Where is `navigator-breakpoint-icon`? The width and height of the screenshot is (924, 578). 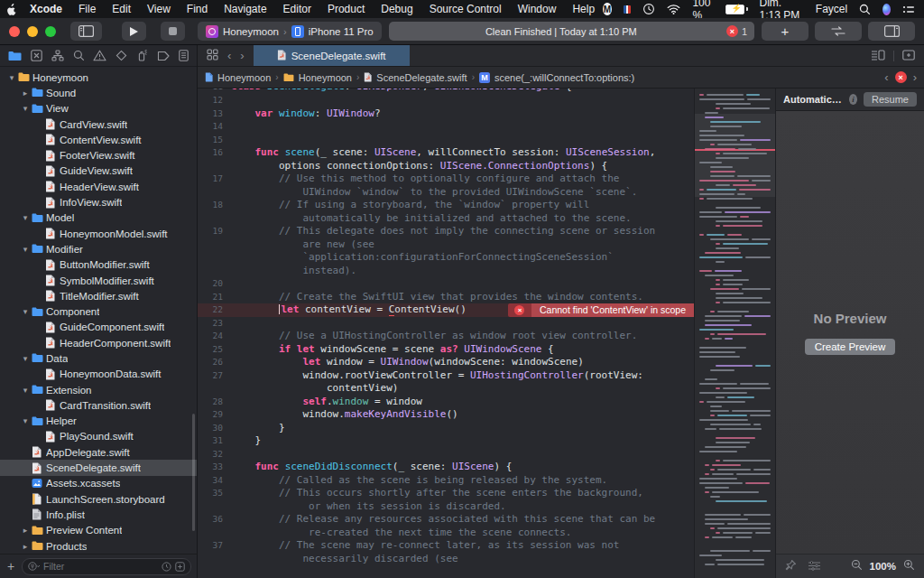 navigator-breakpoint-icon is located at coordinates (163, 56).